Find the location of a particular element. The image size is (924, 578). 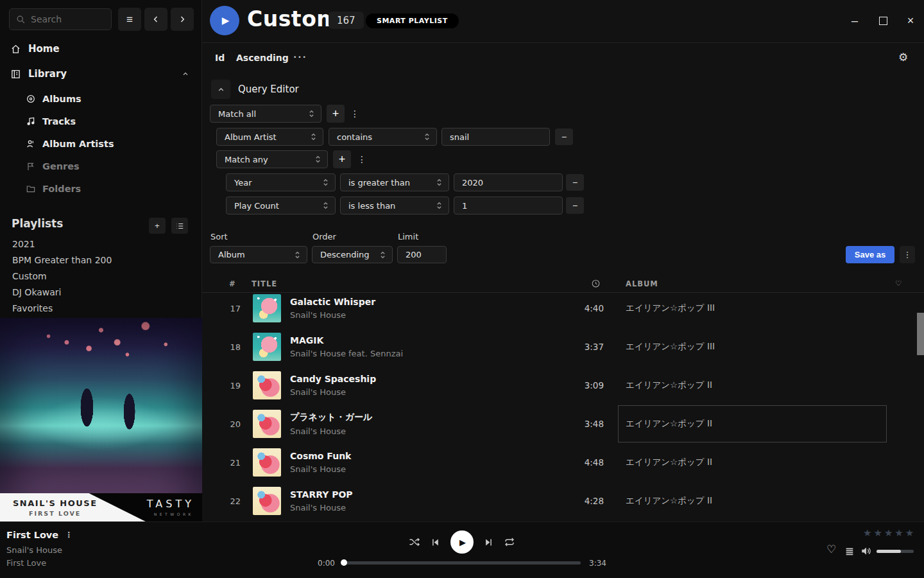

plus-icon: + is located at coordinates (343, 159).